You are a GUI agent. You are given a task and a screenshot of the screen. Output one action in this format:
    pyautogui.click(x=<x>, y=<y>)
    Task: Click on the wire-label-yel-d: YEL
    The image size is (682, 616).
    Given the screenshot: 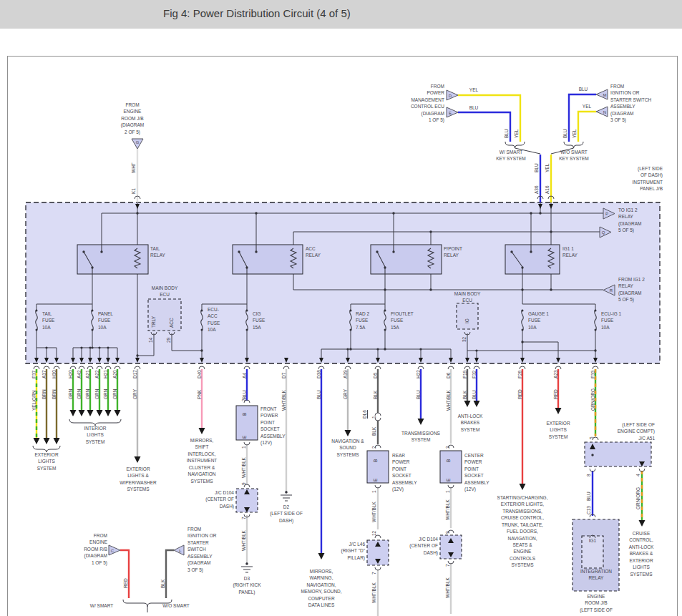 What is the action you would take?
    pyautogui.click(x=474, y=90)
    